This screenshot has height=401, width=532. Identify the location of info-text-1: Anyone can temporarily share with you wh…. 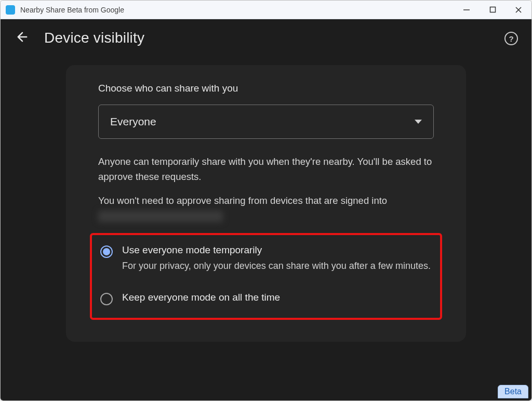
(266, 170).